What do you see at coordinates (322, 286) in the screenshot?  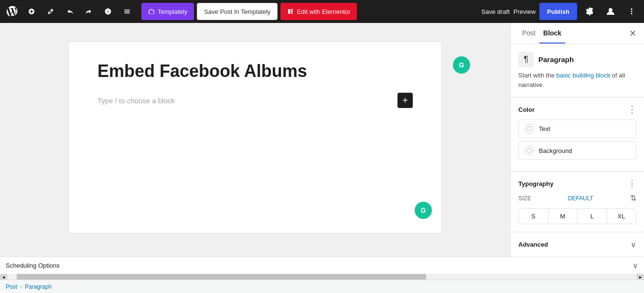 I see `breadcrumb-bar: Post › Paragraph` at bounding box center [322, 286].